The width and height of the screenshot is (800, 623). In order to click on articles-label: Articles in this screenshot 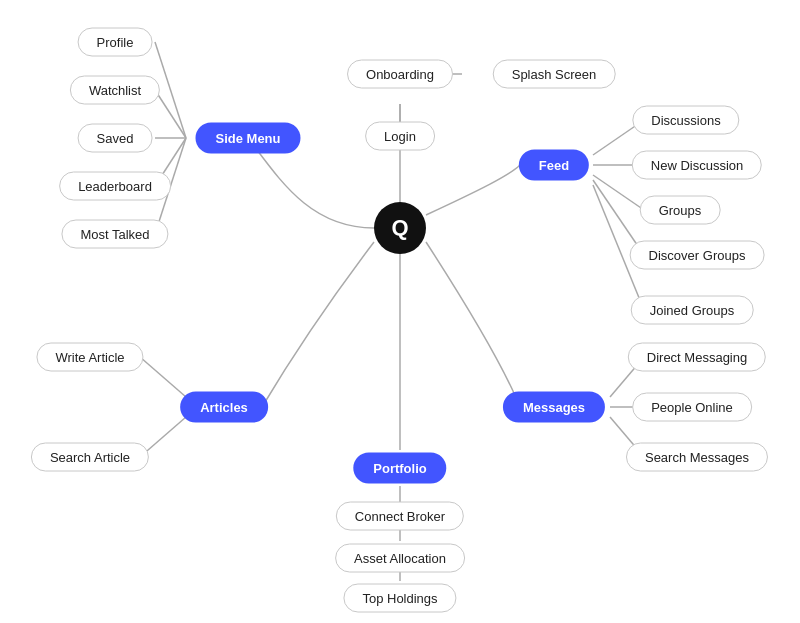, I will do `click(224, 408)`.